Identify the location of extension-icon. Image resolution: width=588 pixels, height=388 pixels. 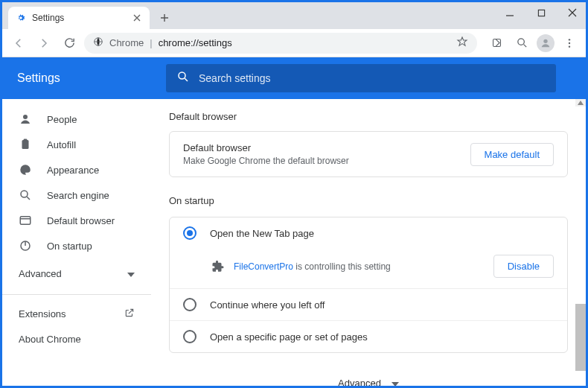
(496, 43).